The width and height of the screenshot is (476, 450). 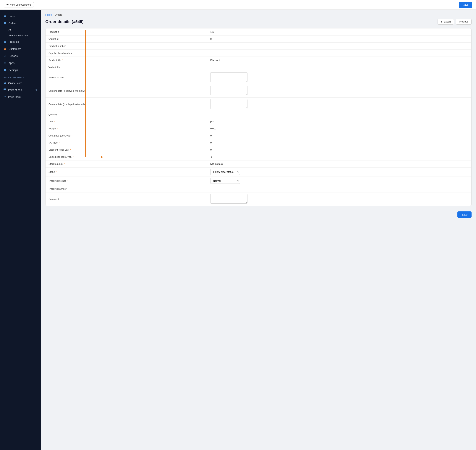 I want to click on field-label: Product title *, so click(x=127, y=60).